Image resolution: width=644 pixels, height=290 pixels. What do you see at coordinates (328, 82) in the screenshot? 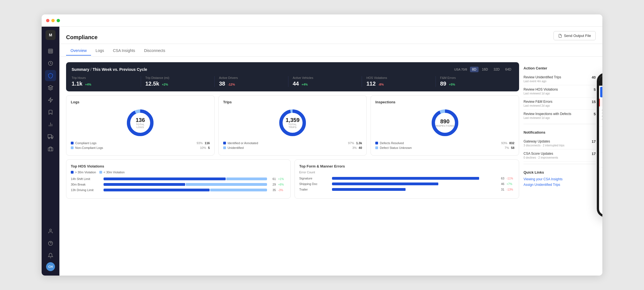
I see `metric-active-vehicles: Active Vehicles 44 +4%` at bounding box center [328, 82].